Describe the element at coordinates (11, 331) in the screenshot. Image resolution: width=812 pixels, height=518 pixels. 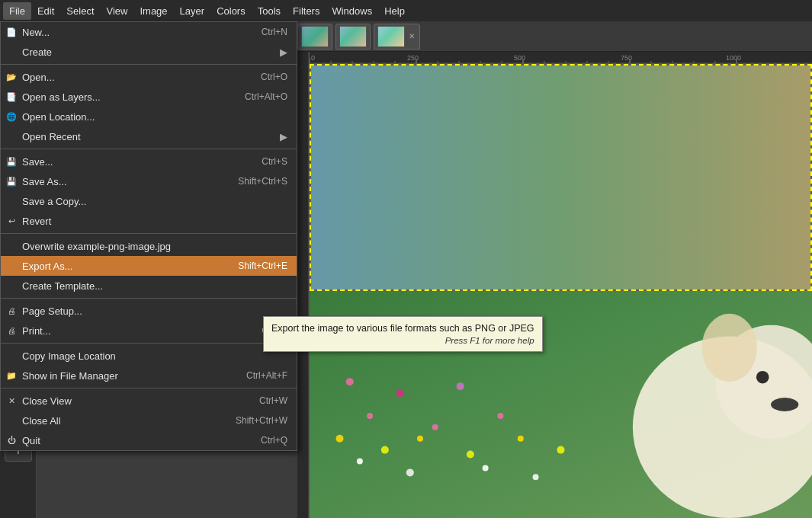
I see `print-icon: 🖨` at that location.